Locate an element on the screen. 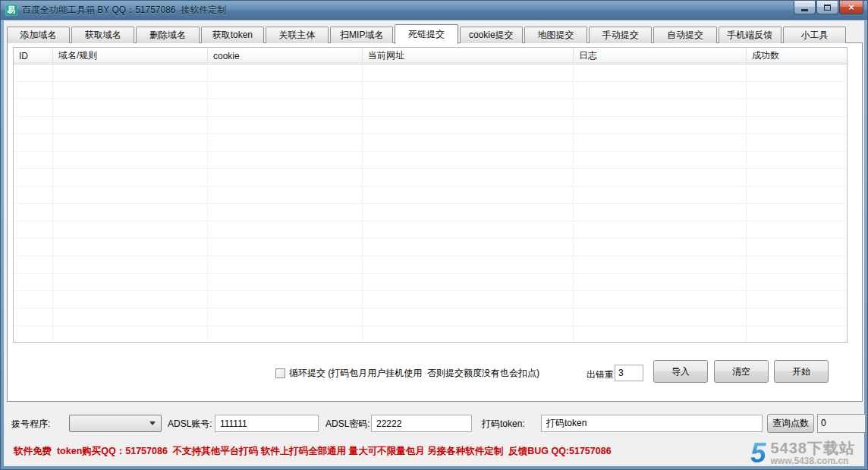  query-points-button: 查询点数 is located at coordinates (791, 423).